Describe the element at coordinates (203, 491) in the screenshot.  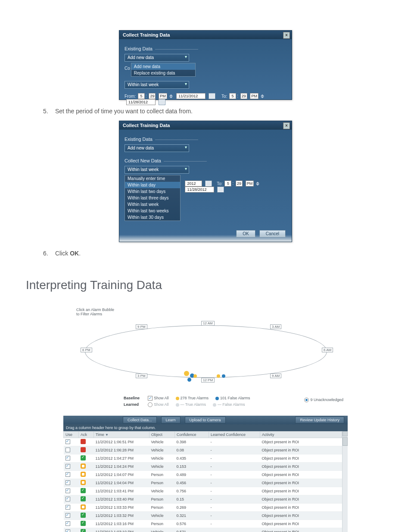
I see `table-row: 11/2/2012 1:03:41 PMVehicle0.756-Object …` at that location.